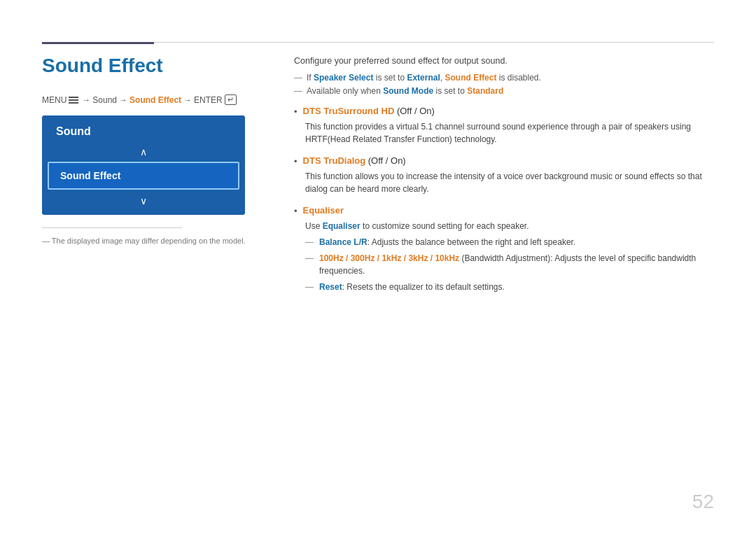 The image size is (756, 534). Describe the element at coordinates (342, 226) in the screenshot. I see `equaliser-inline-label: Equaliser` at that location.